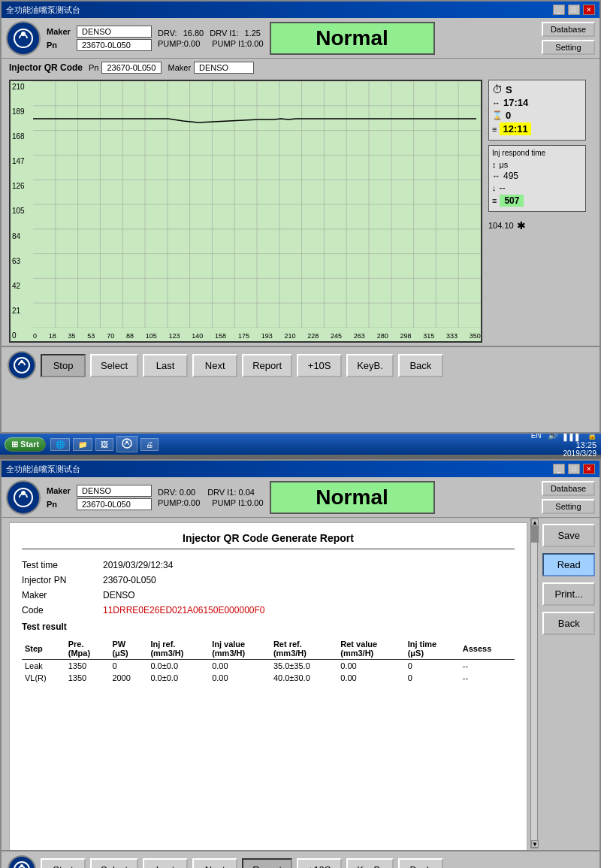 The height and width of the screenshot is (868, 601). What do you see at coordinates (99, 45) in the screenshot?
I see `pn-row-top: Pn 23670-0L050` at bounding box center [99, 45].